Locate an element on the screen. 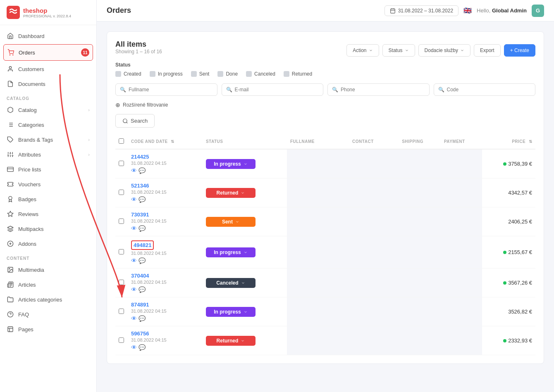 The image size is (554, 392). sidebar-item-articles-categories: Articles categories is located at coordinates (48, 299).